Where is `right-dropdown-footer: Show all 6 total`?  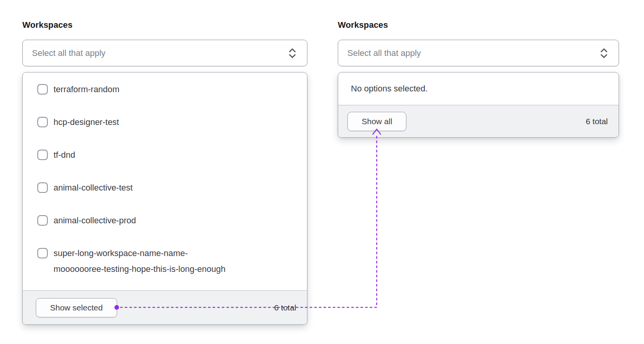
right-dropdown-footer: Show all 6 total is located at coordinates (478, 121).